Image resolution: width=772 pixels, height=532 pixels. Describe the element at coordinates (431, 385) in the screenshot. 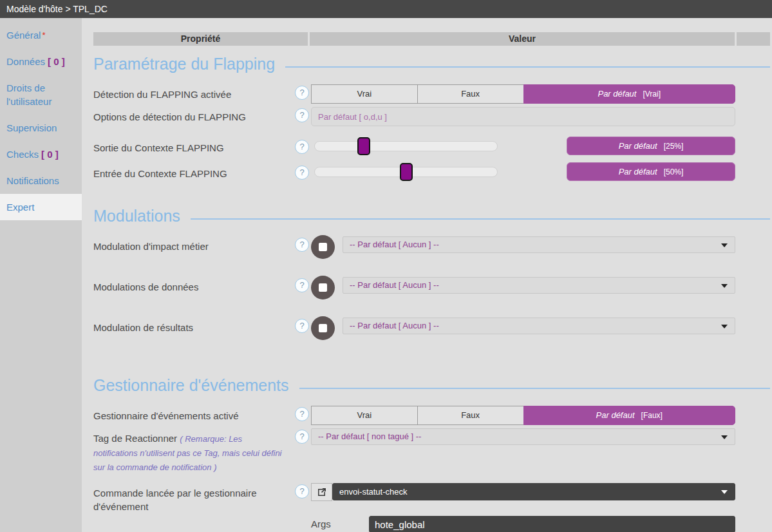

I see `section-title-events: Gestionnaire d'événements` at that location.